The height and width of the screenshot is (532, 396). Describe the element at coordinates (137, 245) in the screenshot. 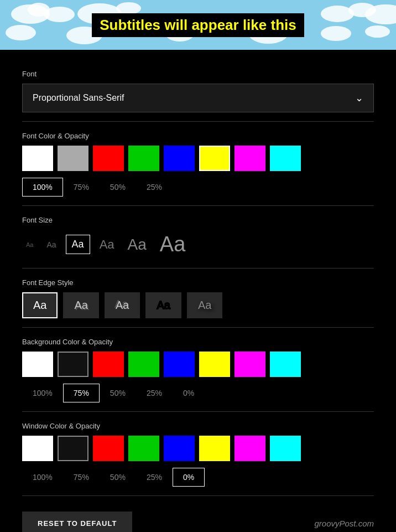

I see `font-size-5: Aa` at that location.